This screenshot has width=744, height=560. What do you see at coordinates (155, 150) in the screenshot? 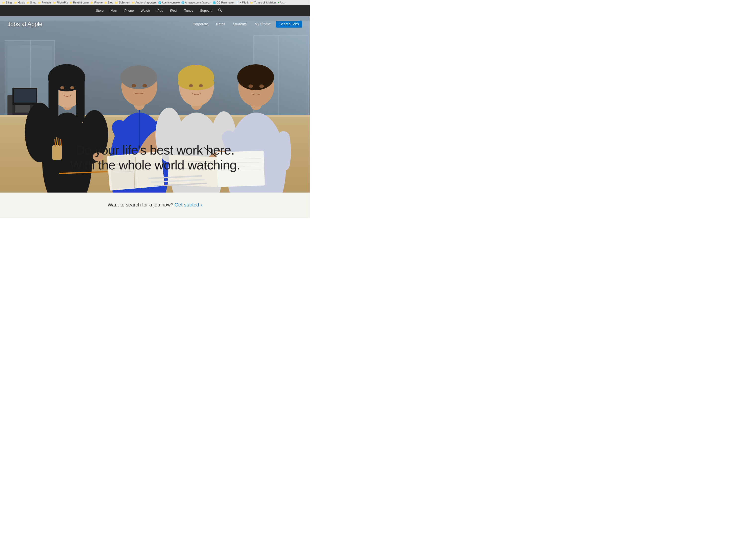
I see `hero-headline-line1: Do your life's best work here.` at bounding box center [155, 150].